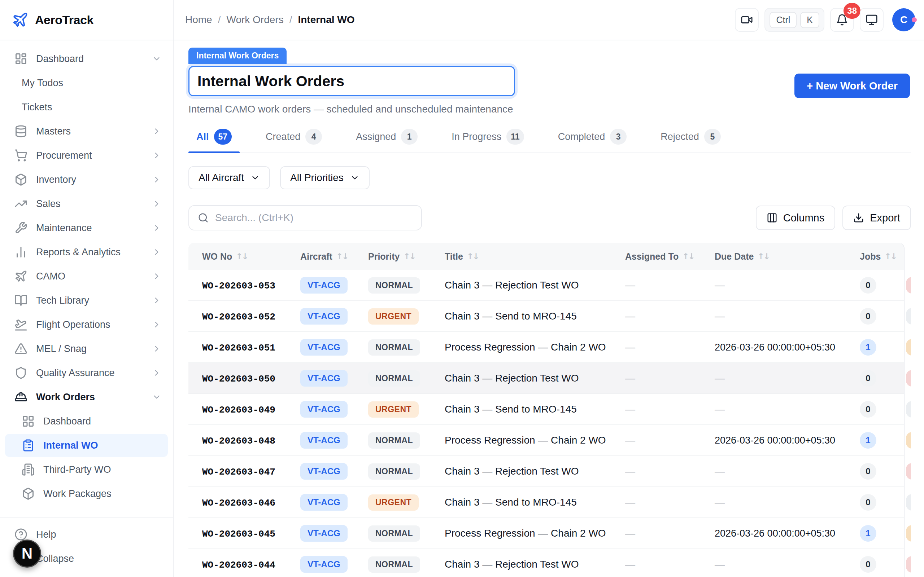 Image resolution: width=924 pixels, height=577 pixels. Describe the element at coordinates (546, 317) in the screenshot. I see `table-row: WO-202603-052VT-ACGURGENTChain 3 — Send …` at that location.